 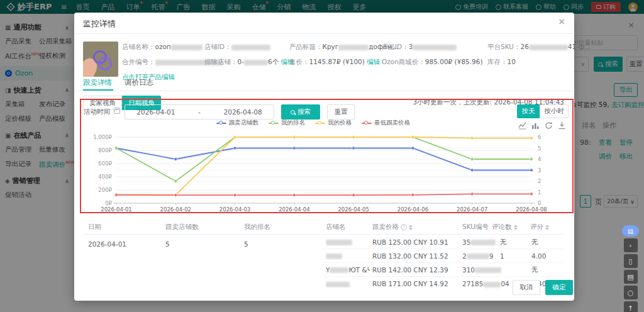 What do you see at coordinates (247, 244) in the screenshot?
I see `cell-my-rank: 5` at bounding box center [247, 244].